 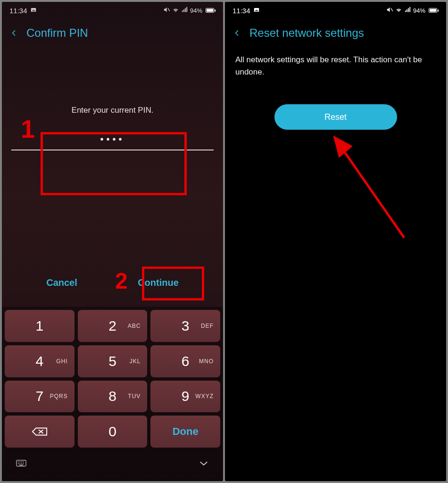 What do you see at coordinates (336, 92) in the screenshot?
I see `reset-body: All network settings will be reset. This…` at bounding box center [336, 92].